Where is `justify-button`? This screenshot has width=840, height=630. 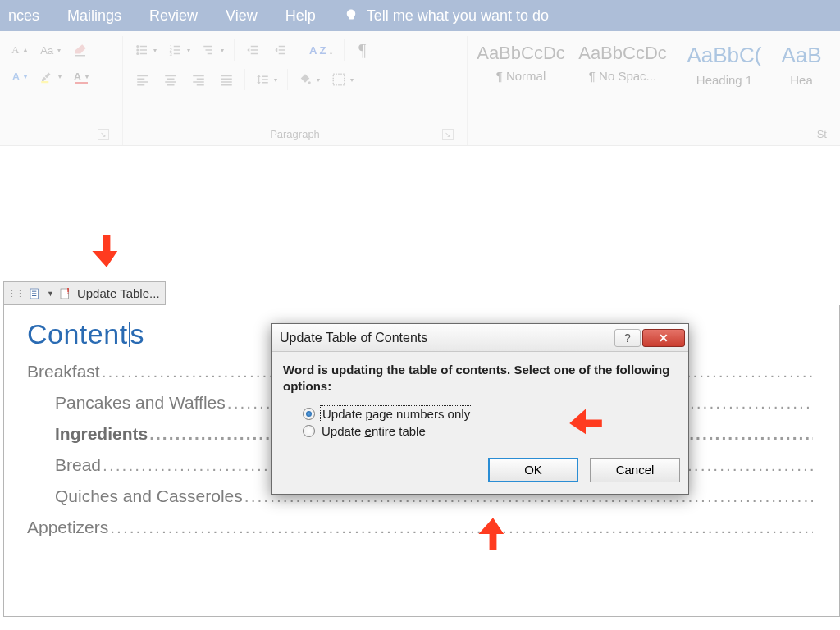
justify-button is located at coordinates (226, 80).